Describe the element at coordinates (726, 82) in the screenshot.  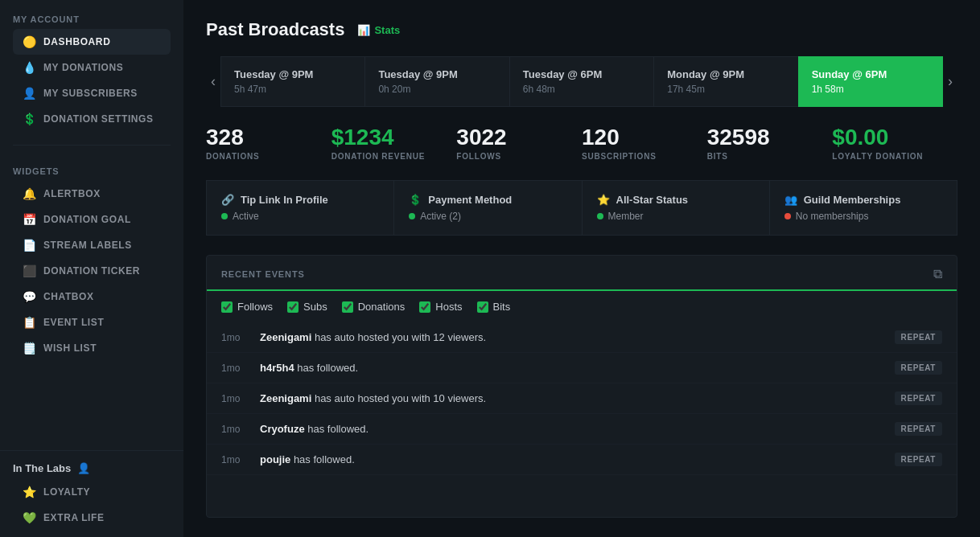
I see `broadcast-card-3: Monday @ 9PM 17h 45m` at that location.